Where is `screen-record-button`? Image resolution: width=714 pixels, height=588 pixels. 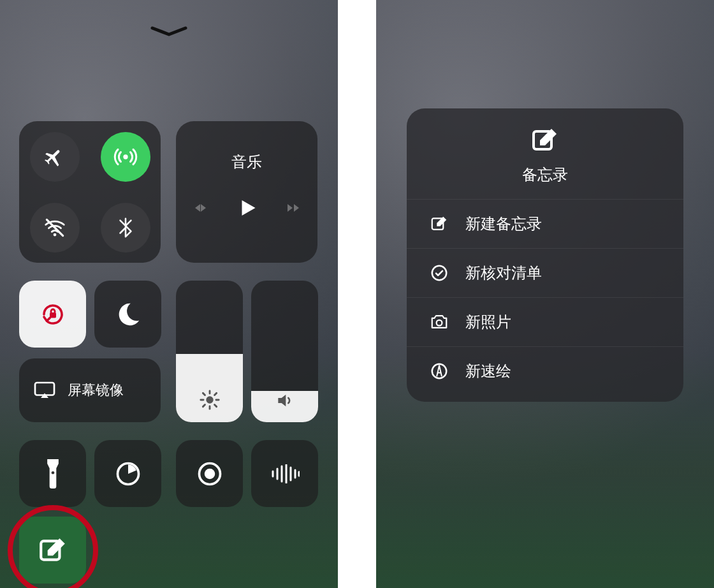
screen-record-button is located at coordinates (209, 473).